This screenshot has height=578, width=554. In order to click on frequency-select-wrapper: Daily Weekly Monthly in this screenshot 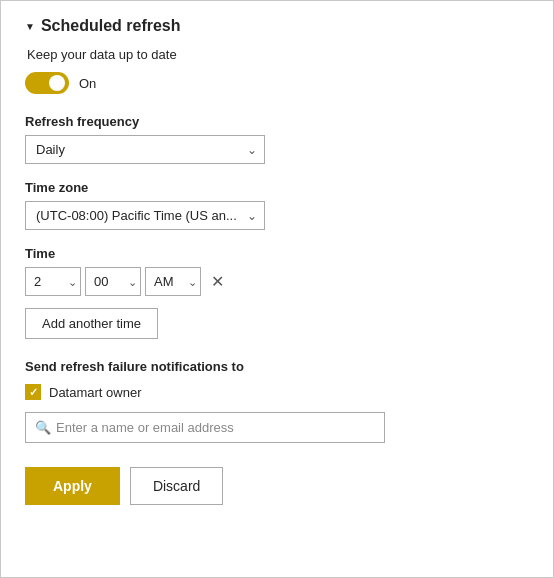, I will do `click(145, 150)`.